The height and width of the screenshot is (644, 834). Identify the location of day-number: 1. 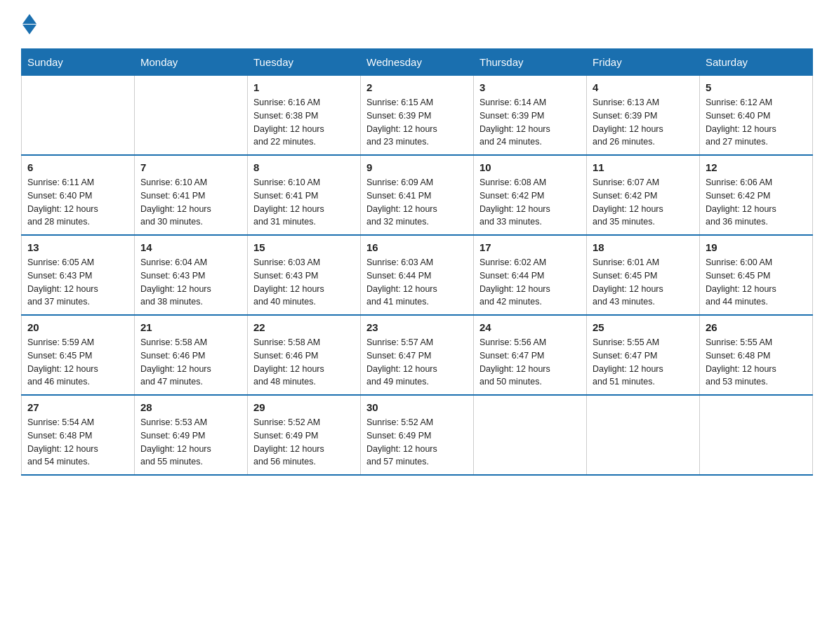
(304, 87).